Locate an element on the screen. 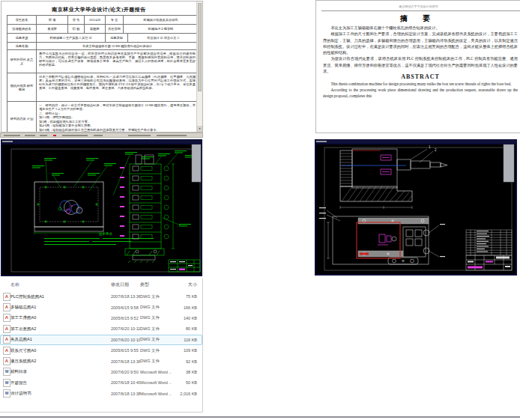 This screenshot has width=520, height=420. file-name: 多轴箱总图A1 is located at coordinates (61, 307).